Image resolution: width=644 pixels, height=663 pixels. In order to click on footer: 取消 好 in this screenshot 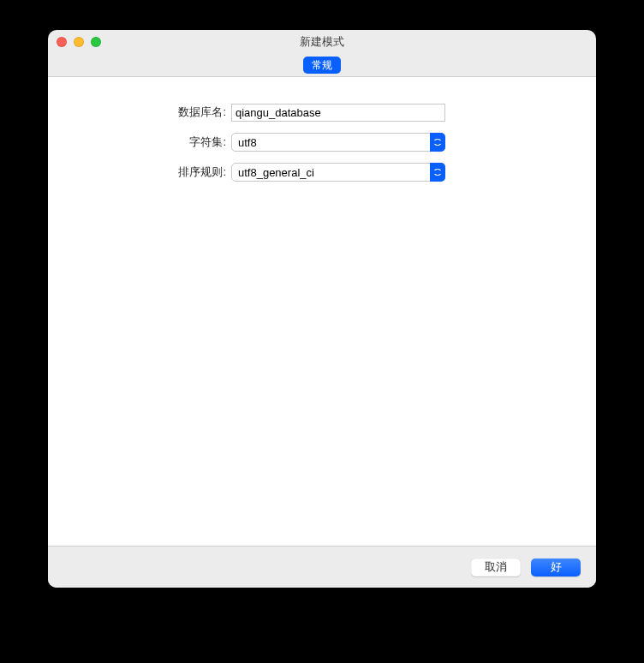, I will do `click(322, 567)`.